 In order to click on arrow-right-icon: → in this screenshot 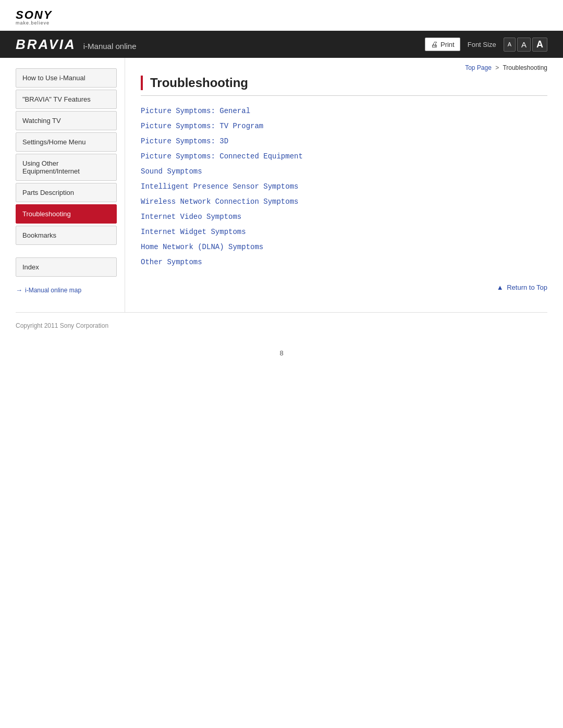, I will do `click(19, 290)`.